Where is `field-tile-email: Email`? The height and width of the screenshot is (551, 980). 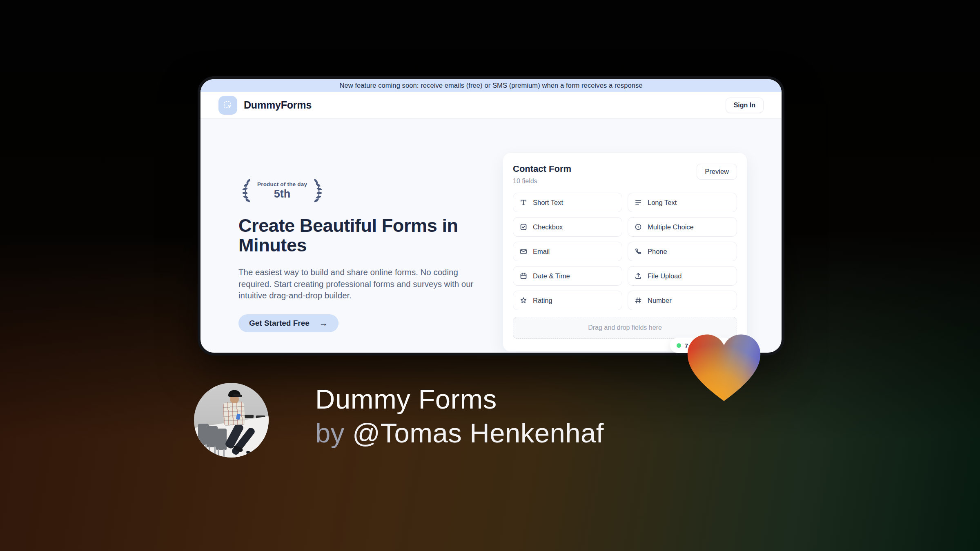
field-tile-email: Email is located at coordinates (568, 251).